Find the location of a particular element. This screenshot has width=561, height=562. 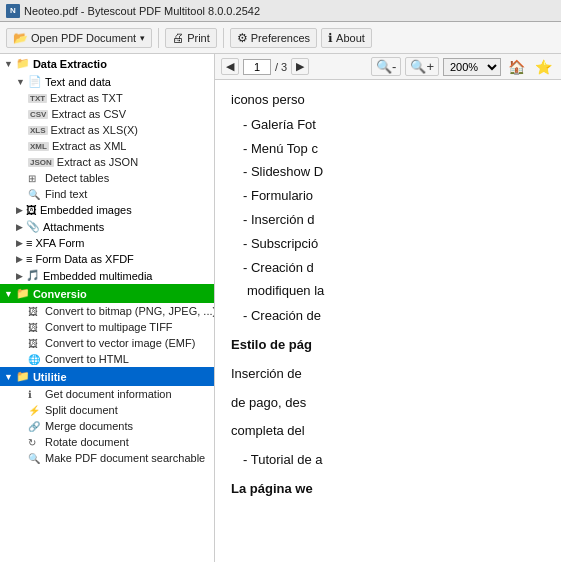

pdf-line-5: - Formulario is located at coordinates (394, 196).